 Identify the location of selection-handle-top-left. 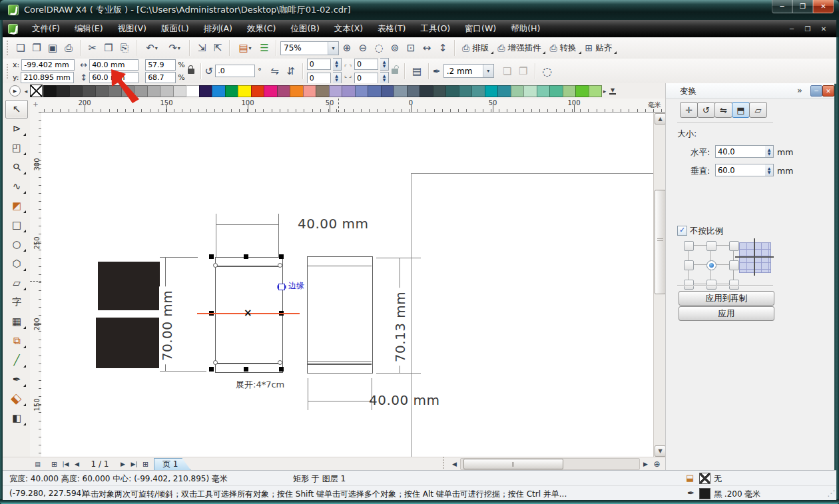
(212, 257).